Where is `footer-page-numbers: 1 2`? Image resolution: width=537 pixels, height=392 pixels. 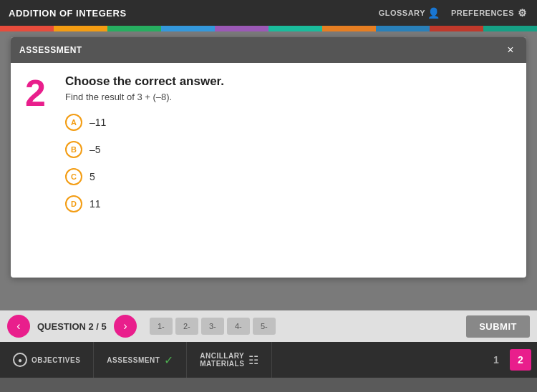
footer-page-numbers: 1 2 is located at coordinates (511, 360).